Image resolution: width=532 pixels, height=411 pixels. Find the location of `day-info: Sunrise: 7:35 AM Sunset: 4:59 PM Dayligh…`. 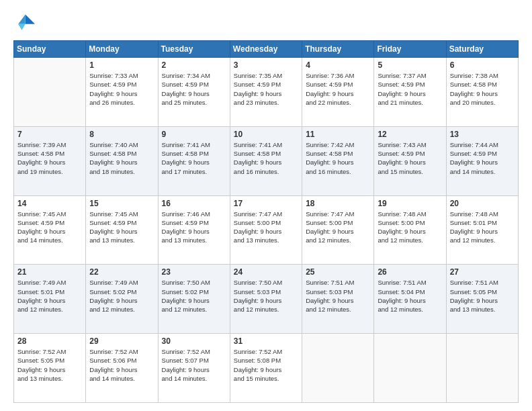

day-info: Sunrise: 7:35 AM Sunset: 4:59 PM Dayligh… is located at coordinates (266, 89).